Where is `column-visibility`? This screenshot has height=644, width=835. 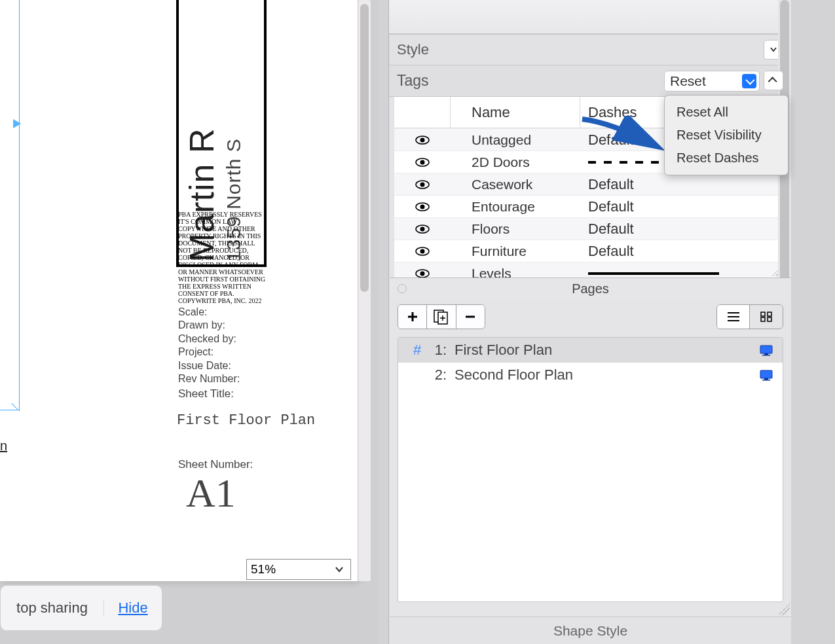 column-visibility is located at coordinates (422, 113).